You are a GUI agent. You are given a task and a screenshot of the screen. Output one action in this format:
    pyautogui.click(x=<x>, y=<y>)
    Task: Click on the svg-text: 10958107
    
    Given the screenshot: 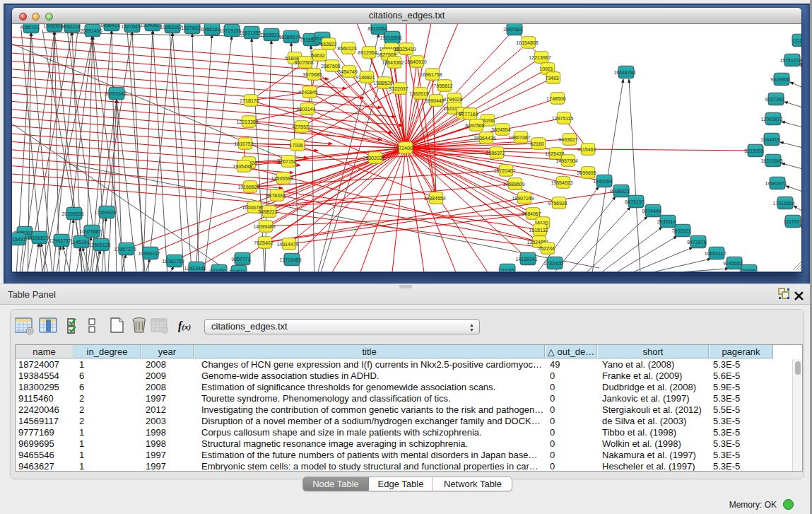 What is the action you would take?
    pyautogui.click(x=148, y=253)
    